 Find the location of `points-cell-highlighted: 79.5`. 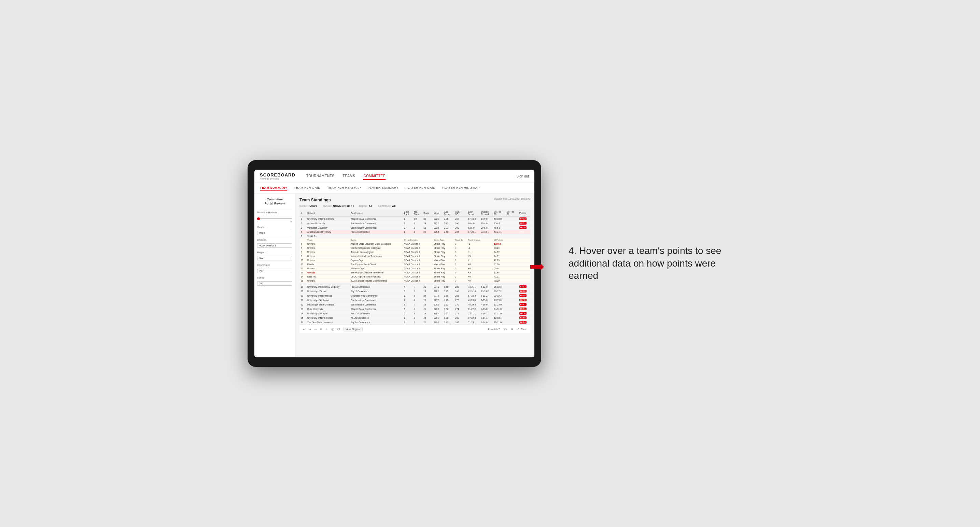

points-cell-highlighted: 79.5 is located at coordinates (524, 232).